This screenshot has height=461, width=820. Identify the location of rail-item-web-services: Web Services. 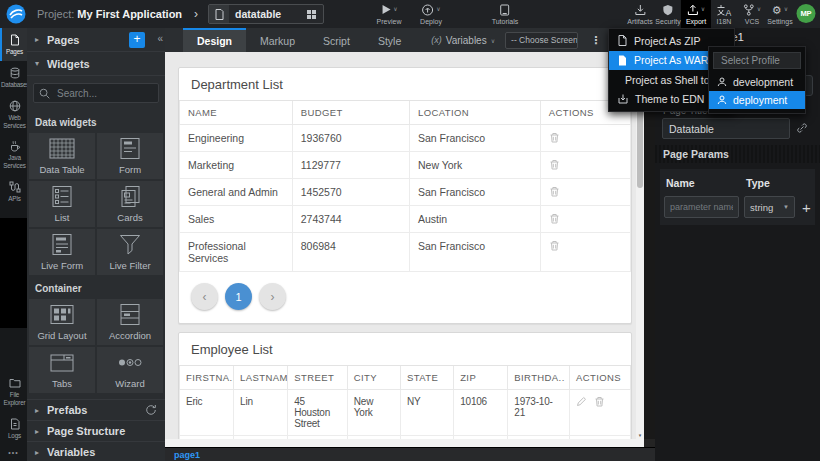
(14, 114).